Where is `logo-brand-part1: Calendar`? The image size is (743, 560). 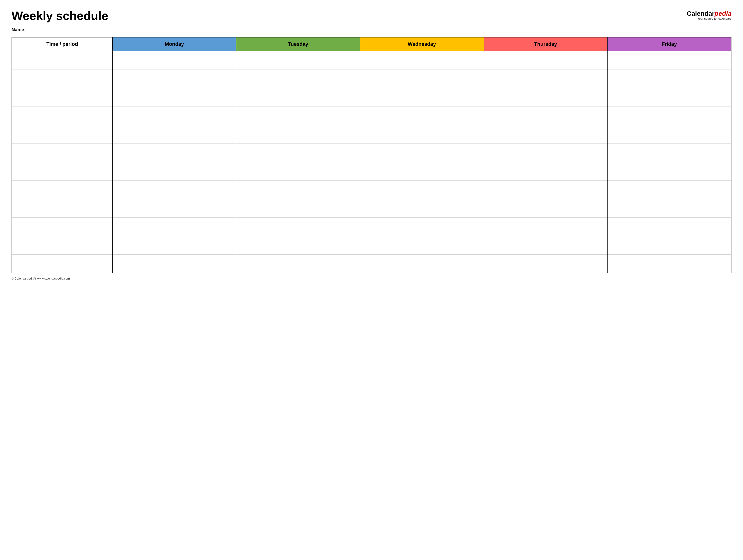
logo-brand-part1: Calendar is located at coordinates (701, 13).